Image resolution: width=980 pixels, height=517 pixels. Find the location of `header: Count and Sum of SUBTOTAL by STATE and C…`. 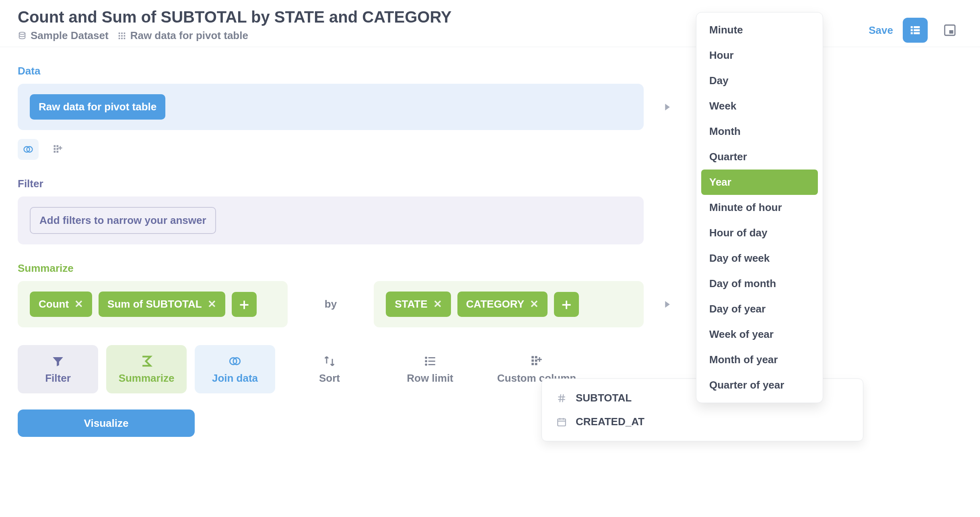

header: Count and Sum of SUBTOTAL by STATE and C… is located at coordinates (490, 23).